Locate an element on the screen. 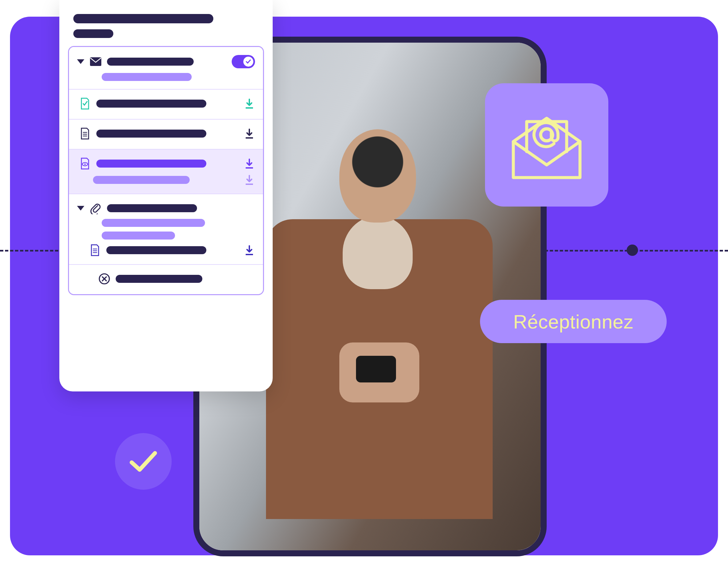 The image size is (728, 572). envelope-at-tile is located at coordinates (547, 145).